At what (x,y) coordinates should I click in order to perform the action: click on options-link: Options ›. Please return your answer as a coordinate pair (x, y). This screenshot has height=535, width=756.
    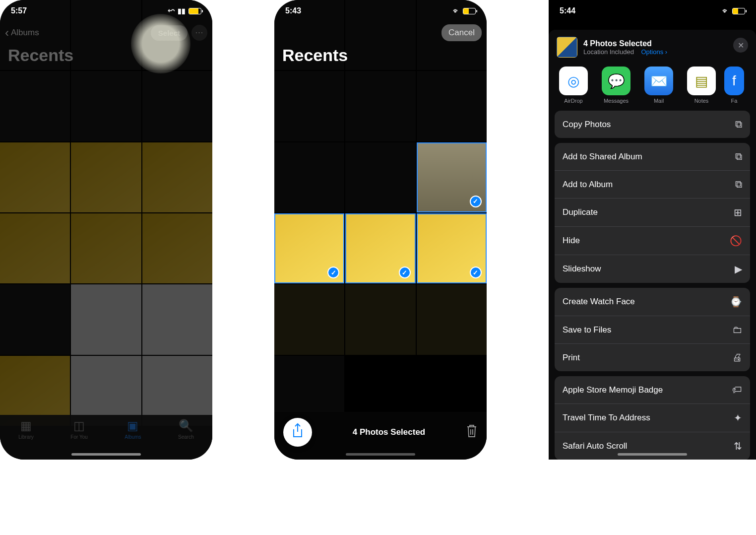
    Looking at the image, I should click on (654, 52).